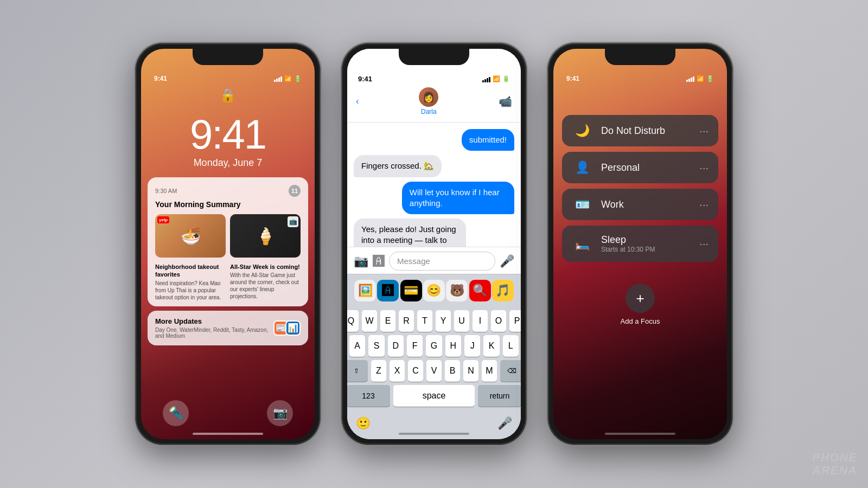 This screenshot has width=868, height=488. I want to click on key-h: H, so click(454, 346).